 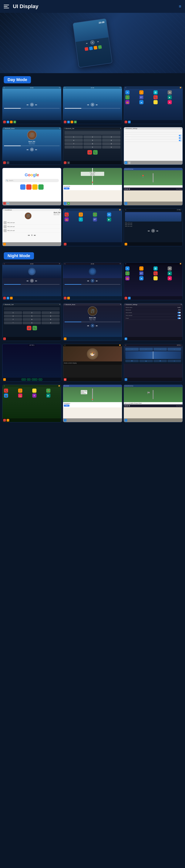 What do you see at coordinates (67, 215) in the screenshot?
I see `app-e1: 📞` at bounding box center [67, 215].